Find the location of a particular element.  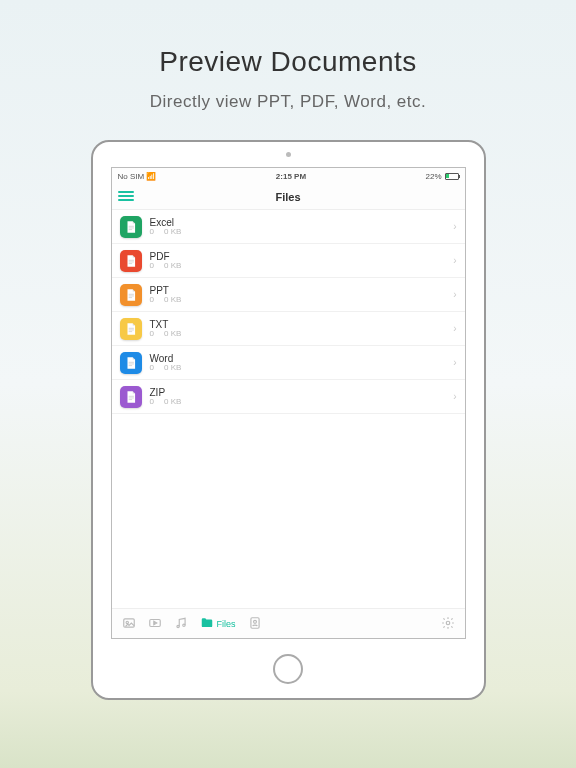

tab-music is located at coordinates (181, 624).